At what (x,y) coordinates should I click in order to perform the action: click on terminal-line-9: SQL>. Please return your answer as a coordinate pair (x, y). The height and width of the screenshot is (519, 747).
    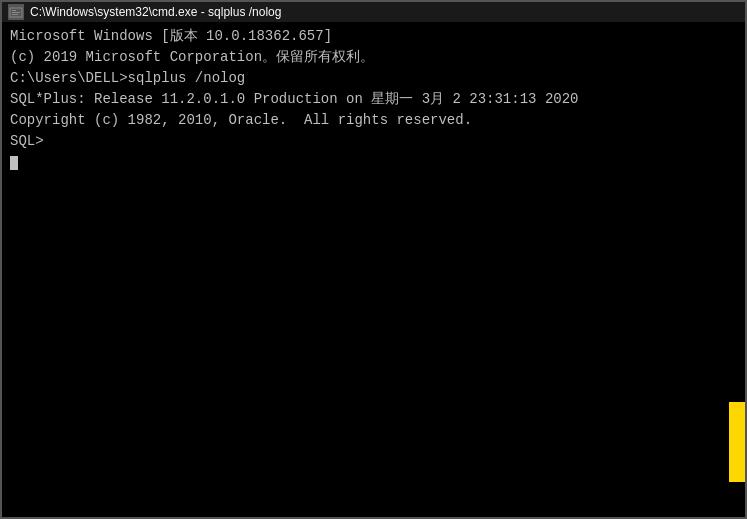
    Looking at the image, I should click on (374, 142).